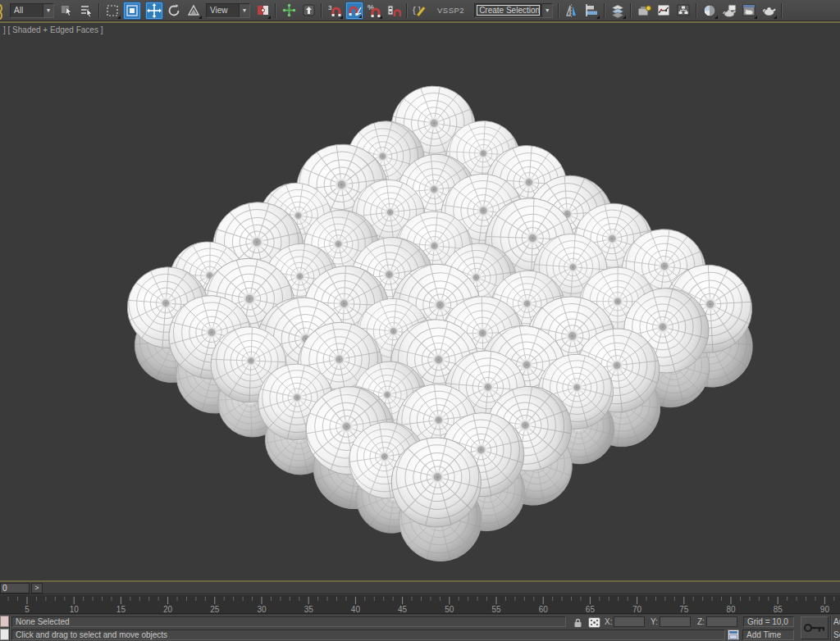 The height and width of the screenshot is (641, 840). I want to click on render-production-icon, so click(769, 11).